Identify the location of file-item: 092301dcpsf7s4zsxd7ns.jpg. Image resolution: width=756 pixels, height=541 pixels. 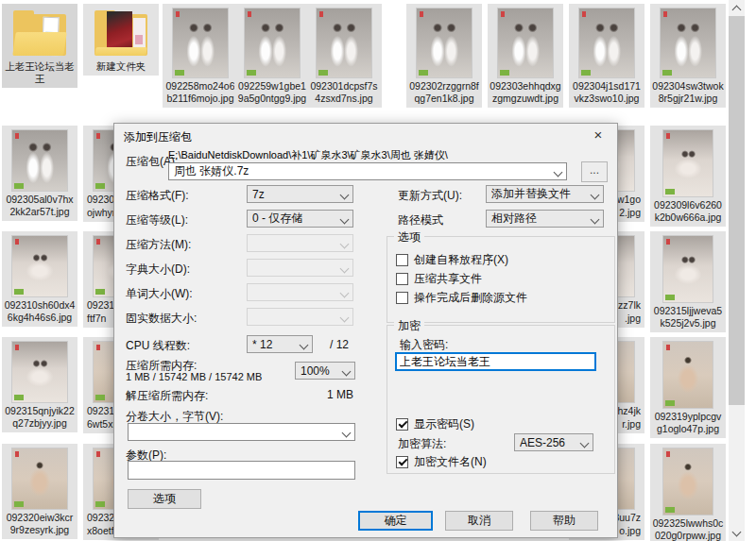
(344, 56).